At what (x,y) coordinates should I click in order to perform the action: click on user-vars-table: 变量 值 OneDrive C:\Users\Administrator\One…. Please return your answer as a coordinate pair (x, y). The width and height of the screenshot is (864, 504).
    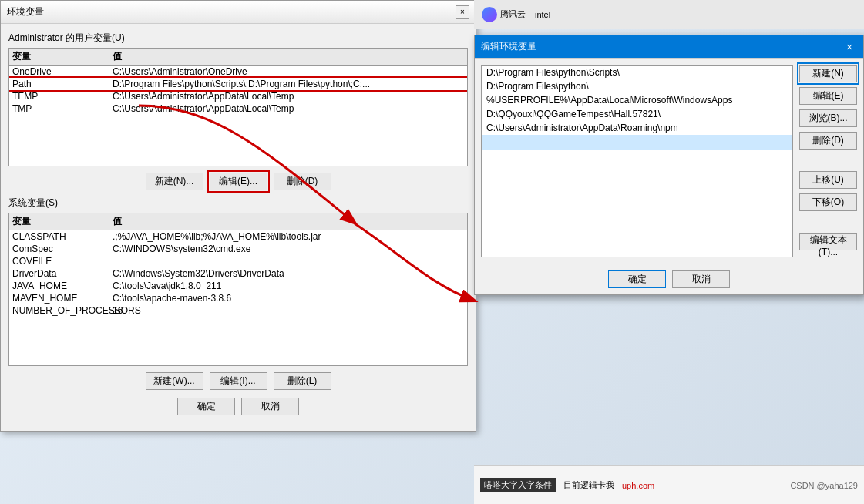
    Looking at the image, I should click on (238, 107).